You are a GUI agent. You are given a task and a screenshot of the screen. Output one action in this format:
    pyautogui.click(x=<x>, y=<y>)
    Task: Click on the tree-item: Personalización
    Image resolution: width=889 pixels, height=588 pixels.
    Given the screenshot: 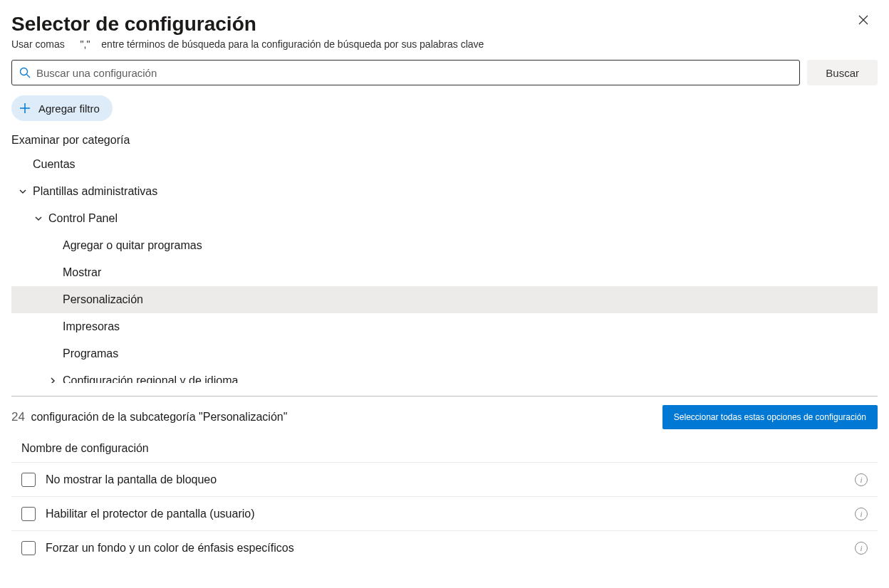 What is the action you would take?
    pyautogui.click(x=444, y=300)
    